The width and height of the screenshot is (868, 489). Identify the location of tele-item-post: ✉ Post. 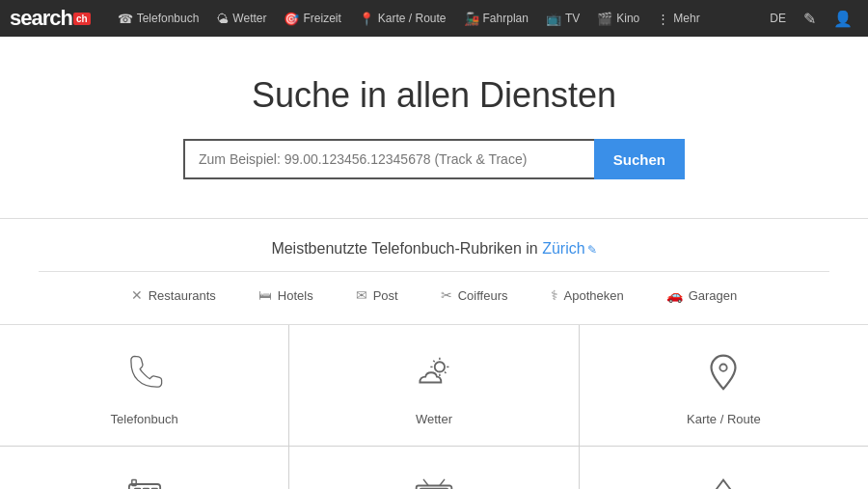
(377, 295).